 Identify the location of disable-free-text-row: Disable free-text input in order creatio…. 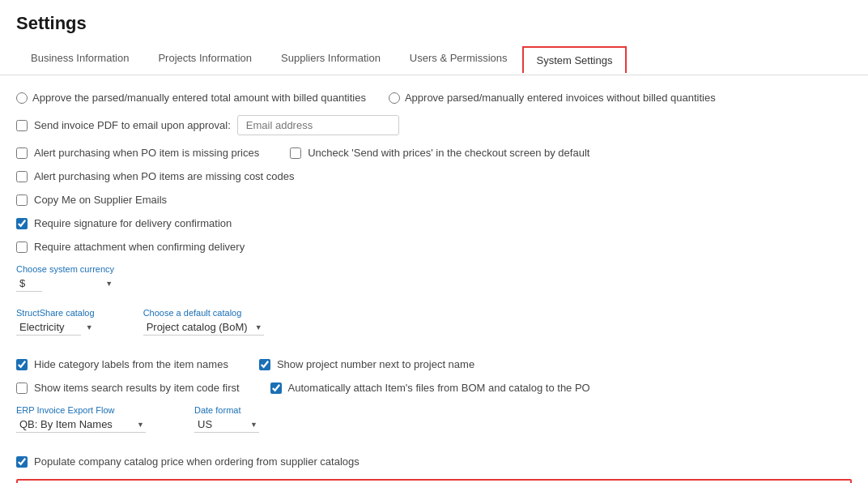
(434, 481).